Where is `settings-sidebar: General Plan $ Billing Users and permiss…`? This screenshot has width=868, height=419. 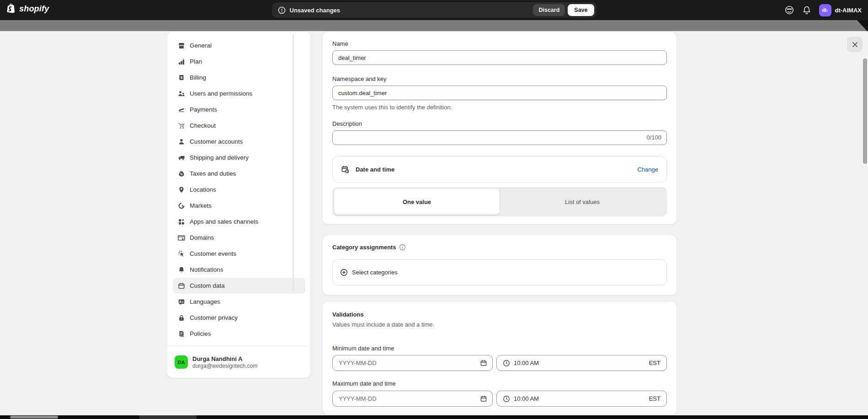
settings-sidebar: General Plan $ Billing Users and permiss… is located at coordinates (239, 205).